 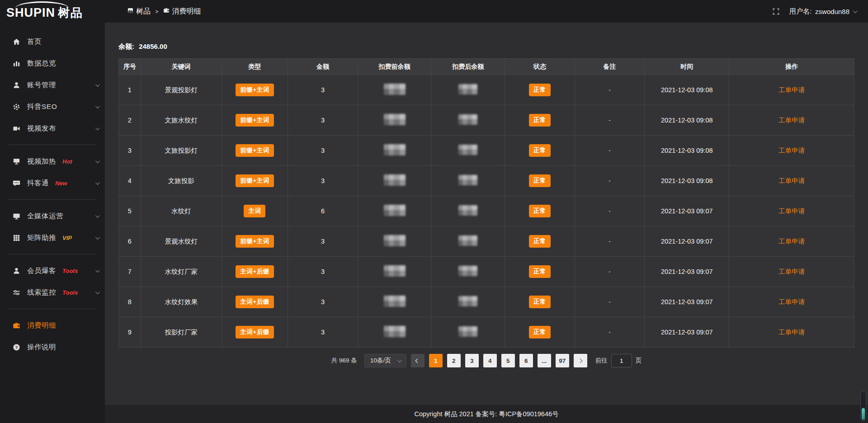 What do you see at coordinates (580, 361) in the screenshot?
I see `chevron-right-icon` at bounding box center [580, 361].